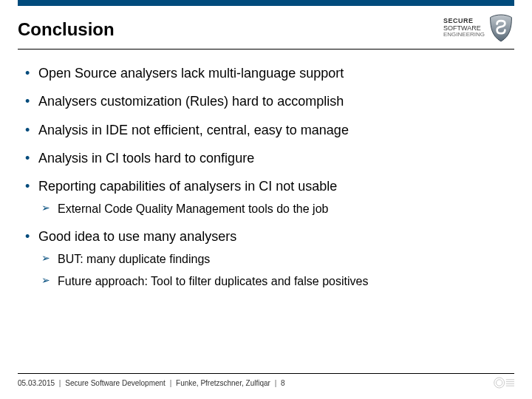 This screenshot has width=532, height=399. I want to click on bullet-item: Open Source analysers lack multi-languag…, so click(266, 73).